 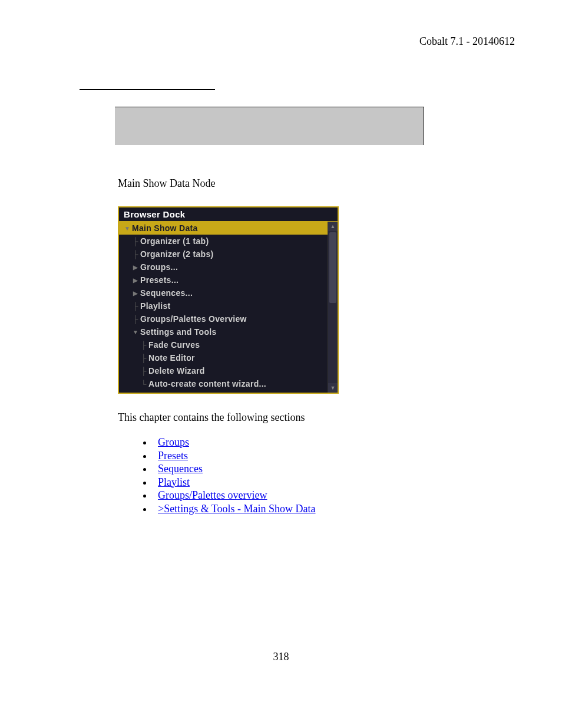 I want to click on tree-node: ├ Organizer (1 tab), so click(x=224, y=241).